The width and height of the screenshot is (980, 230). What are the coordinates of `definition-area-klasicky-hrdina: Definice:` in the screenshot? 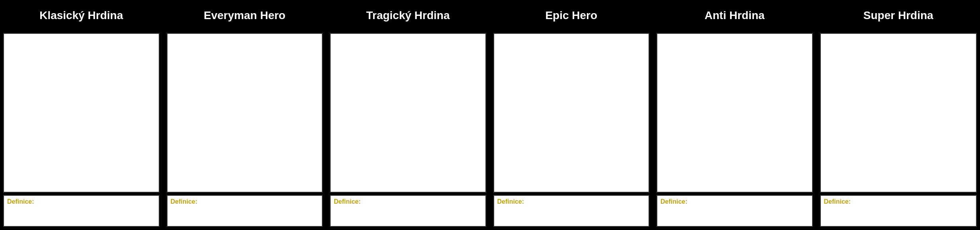 It's located at (81, 211).